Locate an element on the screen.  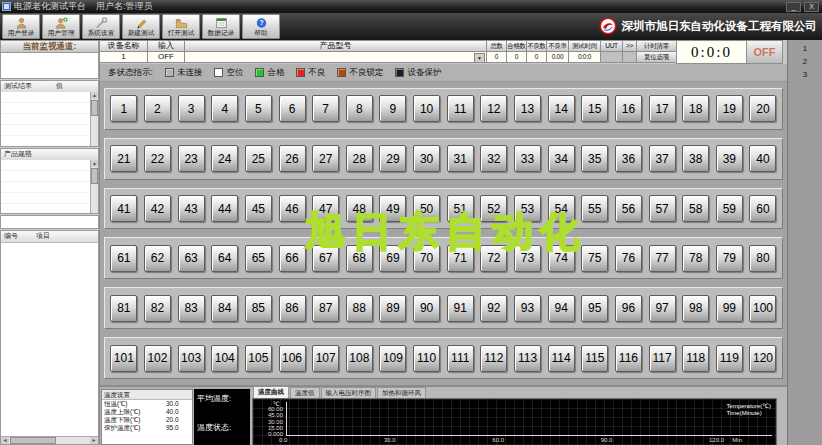
channel-button-38: 38 is located at coordinates (696, 158).